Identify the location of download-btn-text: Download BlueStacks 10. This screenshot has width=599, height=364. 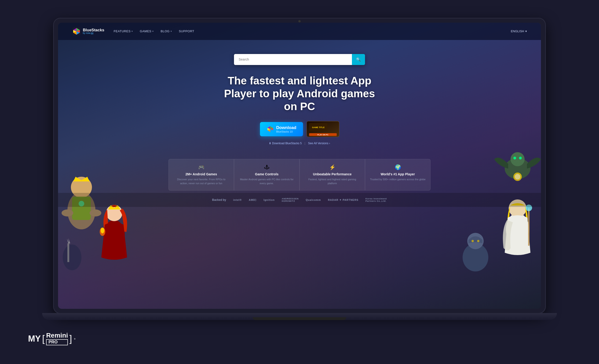
(286, 129).